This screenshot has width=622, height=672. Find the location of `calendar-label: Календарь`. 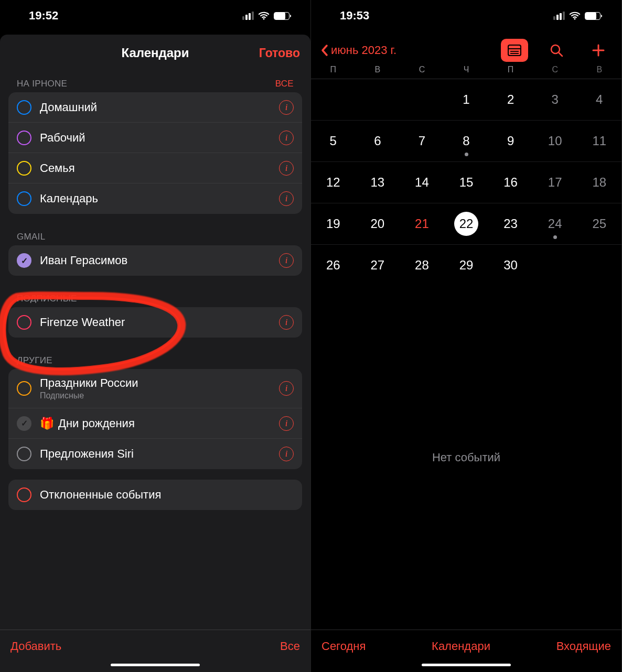

calendar-label: Календарь is located at coordinates (159, 199).